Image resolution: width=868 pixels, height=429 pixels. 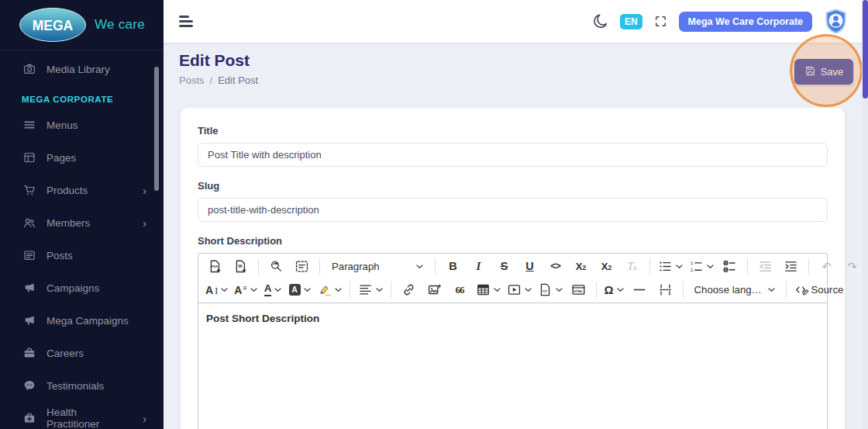 What do you see at coordinates (513, 291) in the screenshot?
I see `editor-toolbar-row-2: AIA≡AA66<>HTMLΩ—Choose lang…Source` at bounding box center [513, 291].